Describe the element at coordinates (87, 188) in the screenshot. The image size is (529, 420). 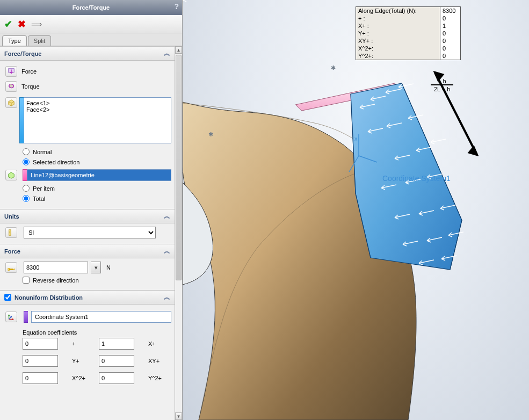
I see `radio-per-item: Per item` at that location.